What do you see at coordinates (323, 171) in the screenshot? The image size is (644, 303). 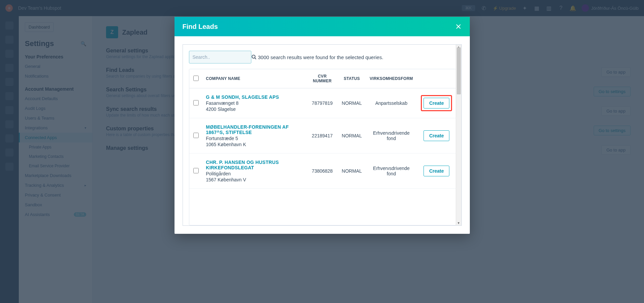 I see `table-row: CHR. P. HANSEN OG HUSTRUS KIRKEFONDSLEGA…` at bounding box center [323, 171].